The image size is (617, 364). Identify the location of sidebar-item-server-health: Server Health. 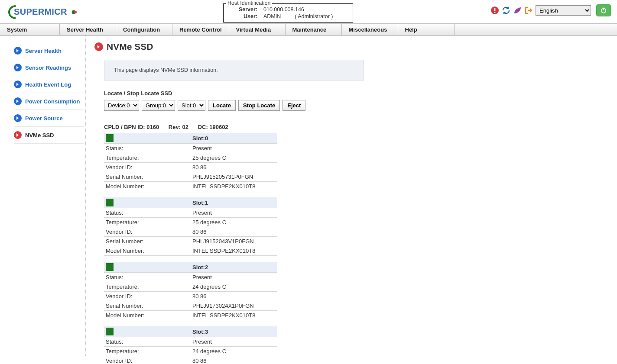
(49, 51).